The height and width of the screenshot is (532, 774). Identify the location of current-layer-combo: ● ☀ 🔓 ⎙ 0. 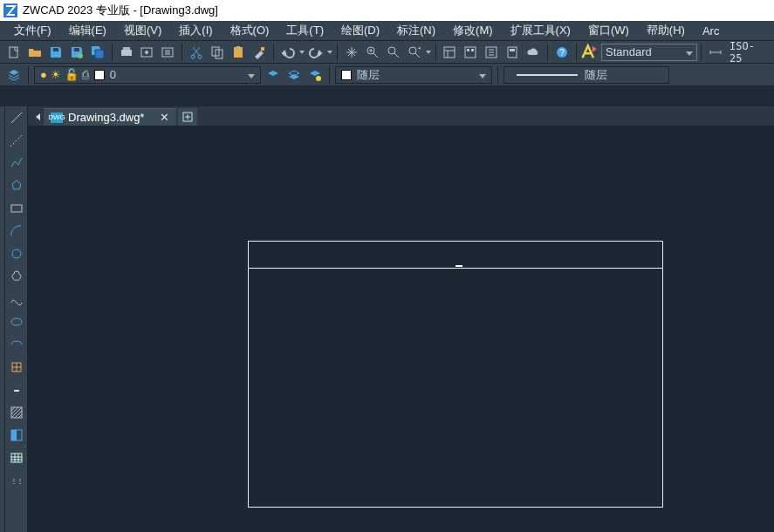
(147, 75).